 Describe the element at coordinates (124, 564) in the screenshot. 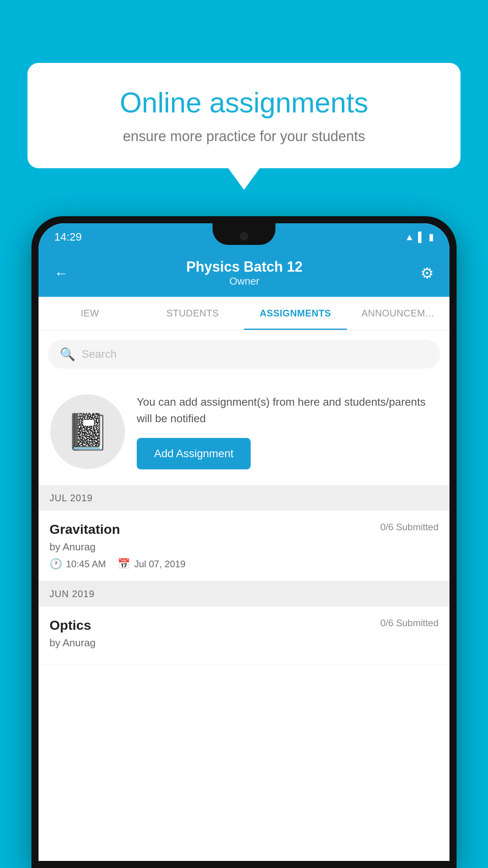

I see `calendar-icon: 📅` at that location.